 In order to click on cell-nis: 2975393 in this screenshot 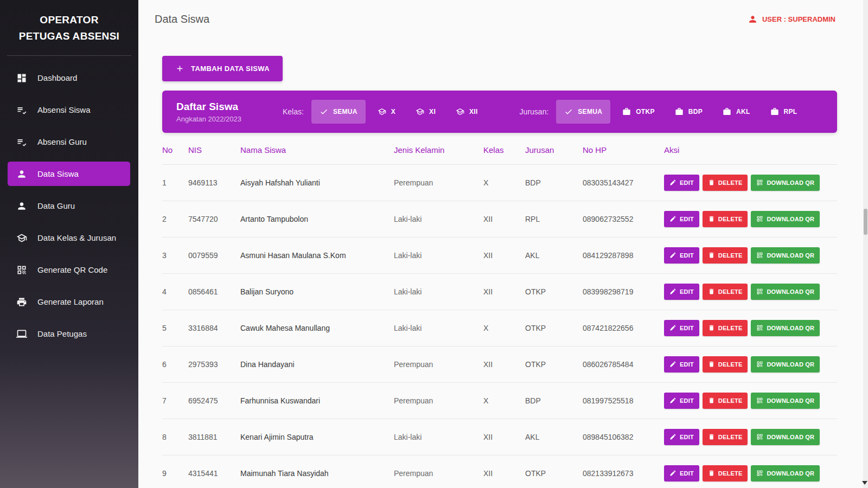, I will do `click(214, 364)`.